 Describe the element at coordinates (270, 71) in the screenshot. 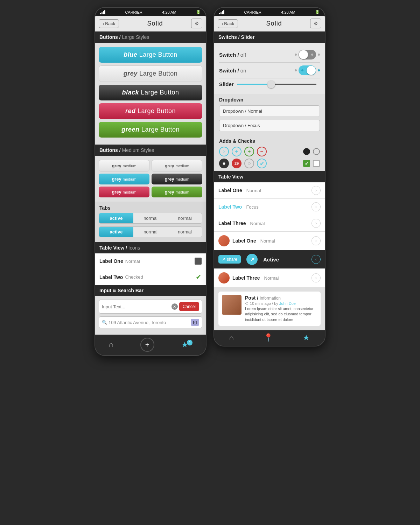

I see `switch-on-row: Switch / on` at that location.